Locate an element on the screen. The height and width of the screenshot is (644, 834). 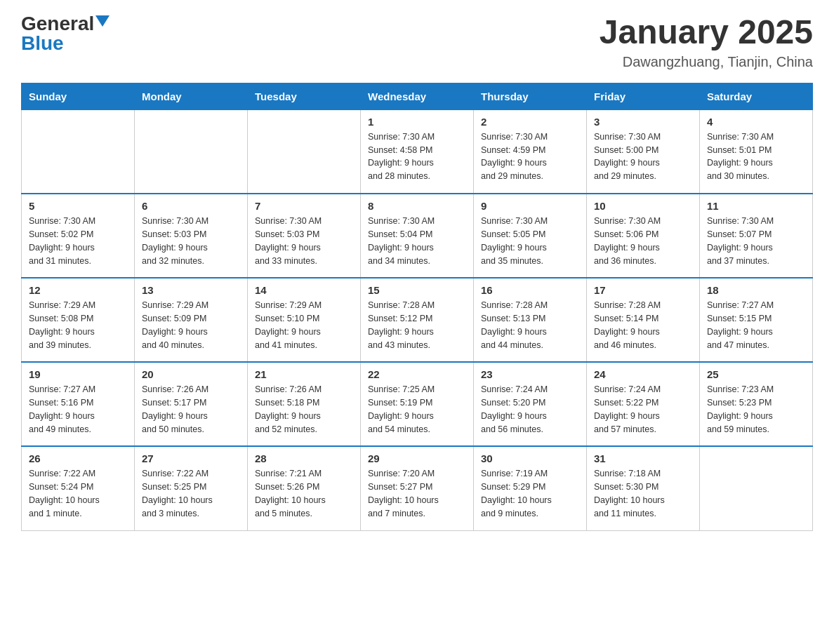
table-row: 23Sunrise: 7:24 AM Sunset: 5:20 PM Dayli… is located at coordinates (531, 404).